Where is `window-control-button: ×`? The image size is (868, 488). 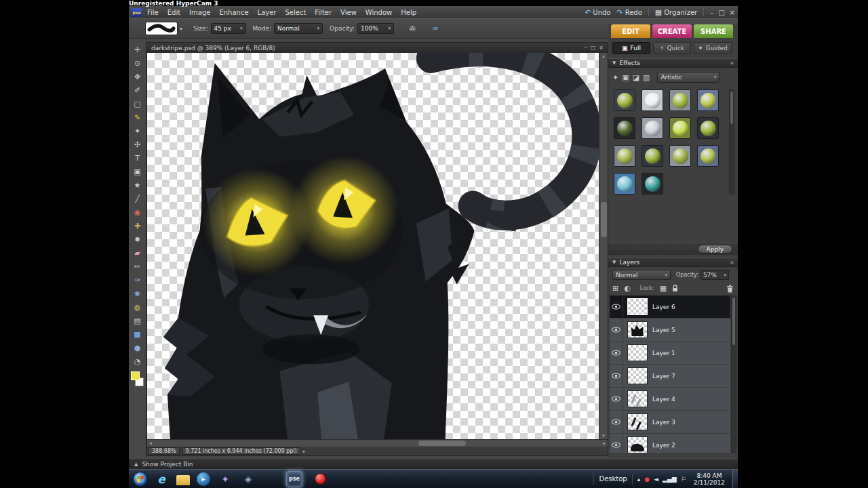 window-control-button: × is located at coordinates (732, 12).